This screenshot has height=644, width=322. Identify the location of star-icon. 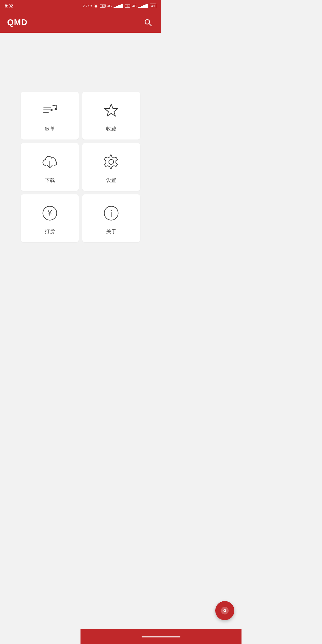
(111, 111).